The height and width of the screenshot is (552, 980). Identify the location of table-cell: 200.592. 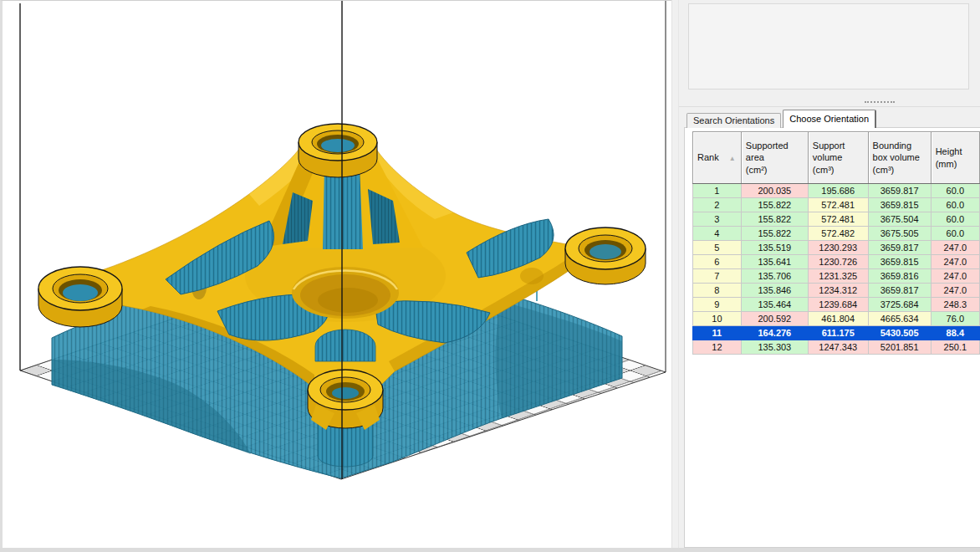
(774, 319).